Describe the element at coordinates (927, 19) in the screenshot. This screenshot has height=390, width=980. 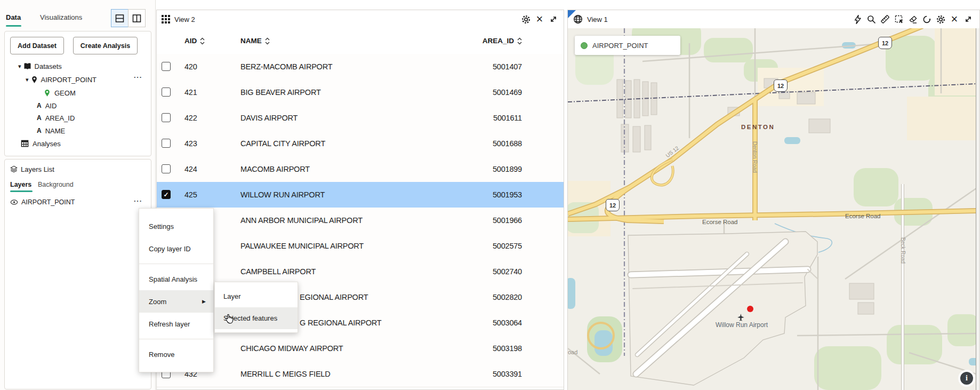
I see `refresh-rotate-icon` at that location.